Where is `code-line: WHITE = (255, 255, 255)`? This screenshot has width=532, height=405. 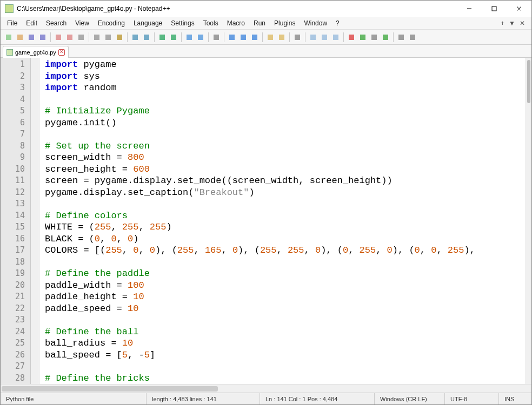 code-line: WHITE = (255, 255, 255) is located at coordinates (288, 227).